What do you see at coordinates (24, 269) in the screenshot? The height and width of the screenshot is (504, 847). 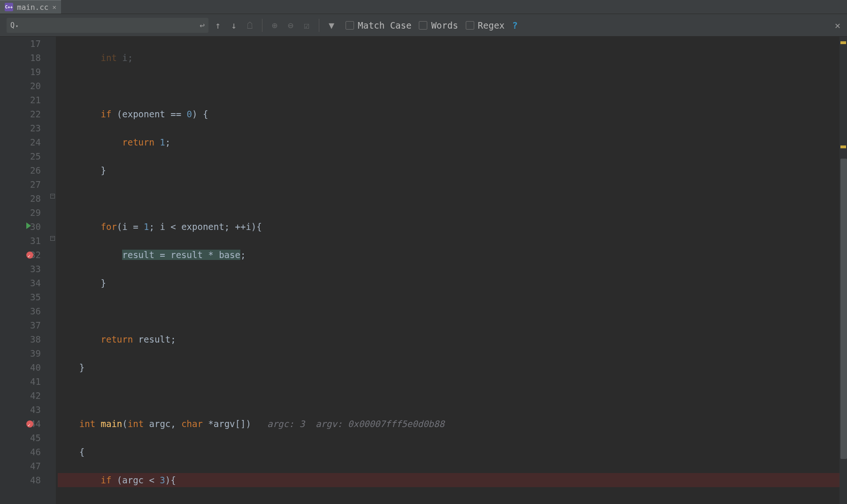 I see `line-number: 33` at bounding box center [24, 269].